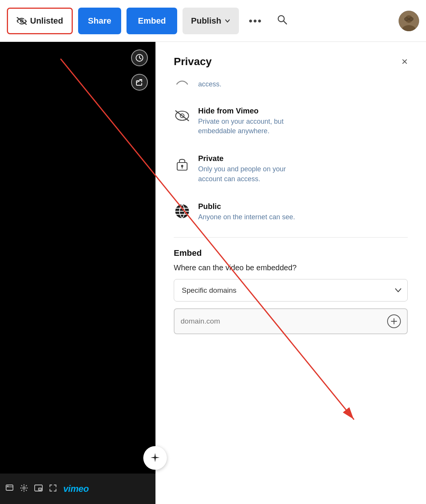  What do you see at coordinates (405, 62) in the screenshot?
I see `close-button: ×` at bounding box center [405, 62].